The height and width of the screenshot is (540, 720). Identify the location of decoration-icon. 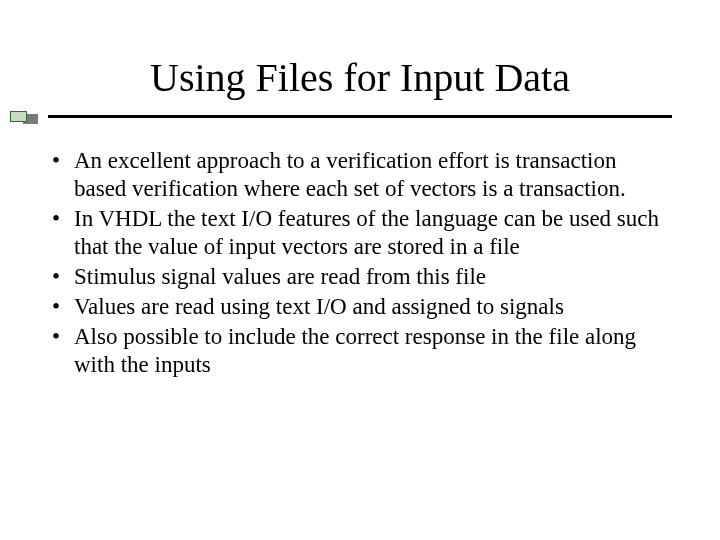
(24, 117).